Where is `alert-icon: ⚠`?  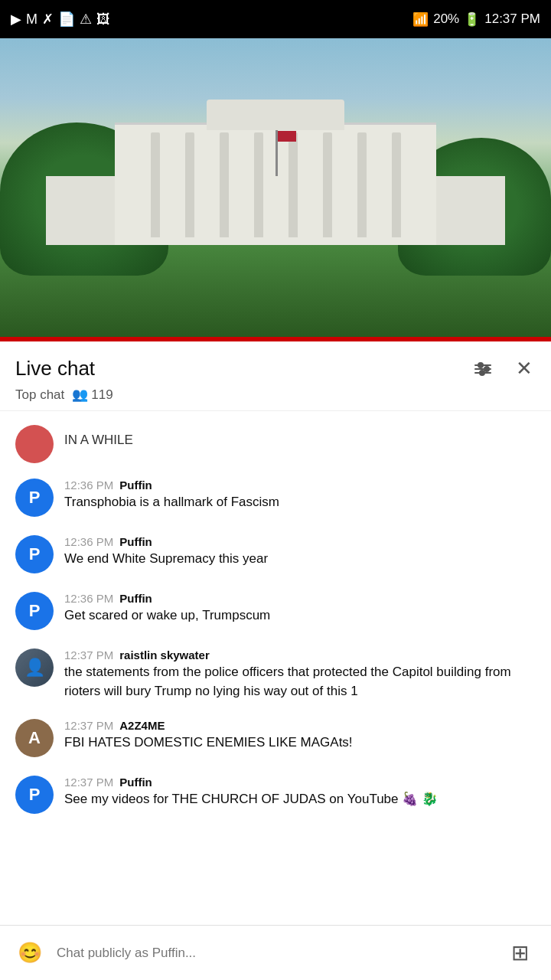
alert-icon: ⚠ is located at coordinates (86, 19).